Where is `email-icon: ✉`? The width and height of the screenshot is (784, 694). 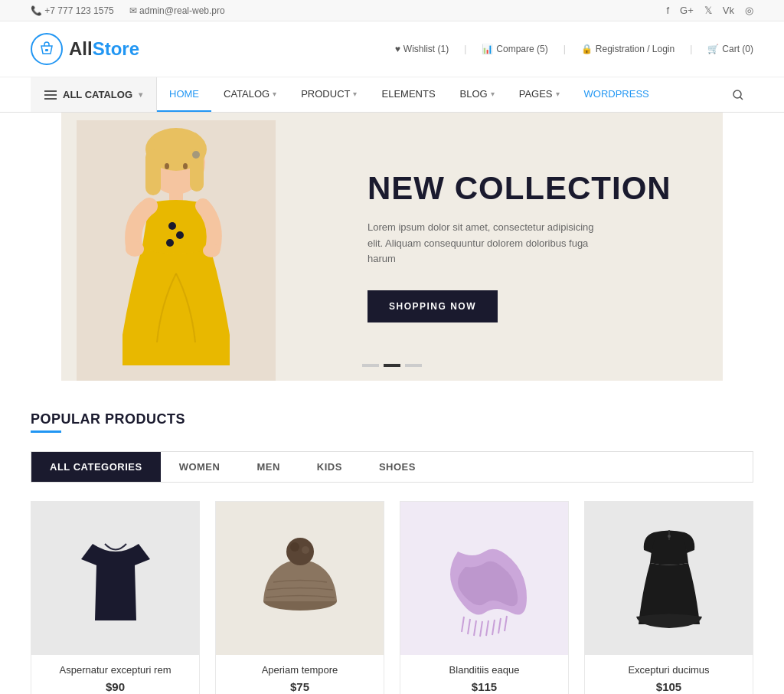
email-icon: ✉ is located at coordinates (133, 11).